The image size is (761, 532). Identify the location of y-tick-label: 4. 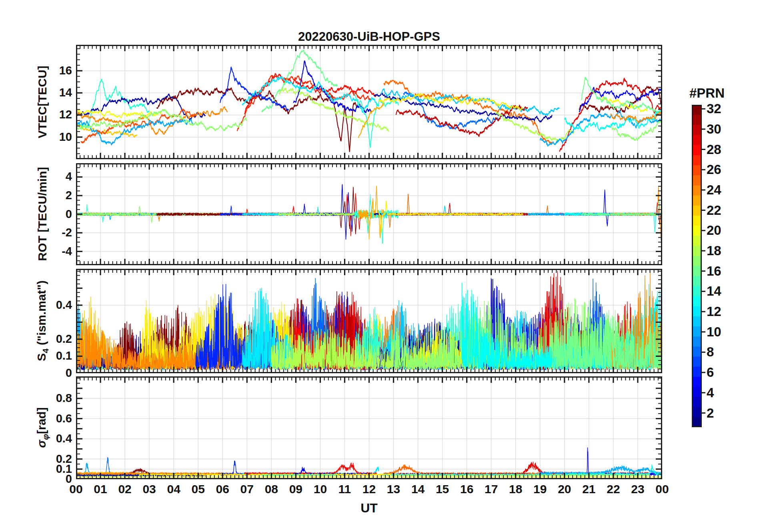
(50, 177).